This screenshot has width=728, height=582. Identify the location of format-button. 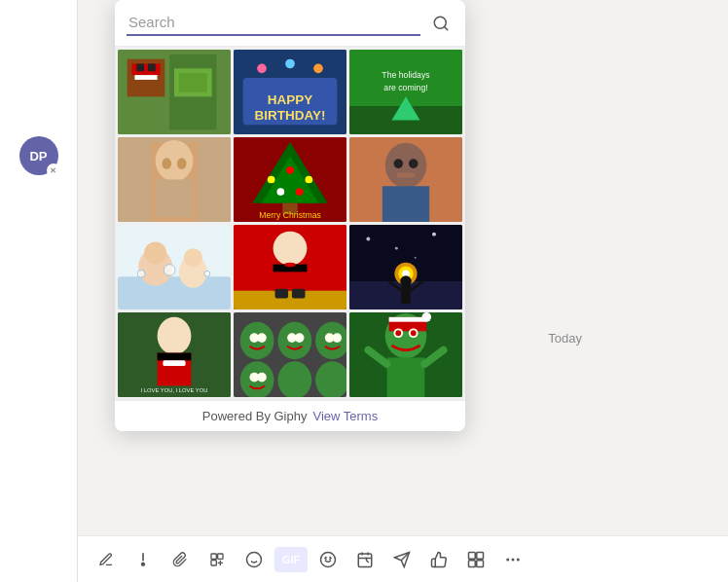
(106, 560).